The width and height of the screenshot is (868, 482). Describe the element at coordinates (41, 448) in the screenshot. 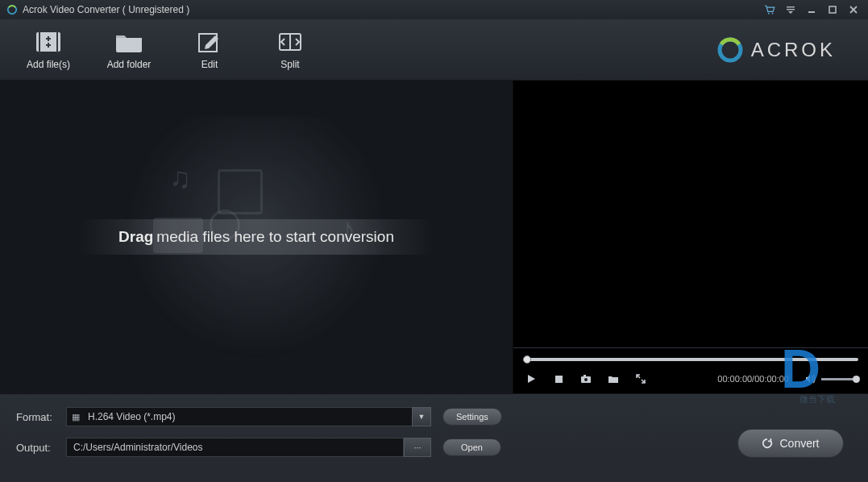

I see `output-label: Output:` at that location.